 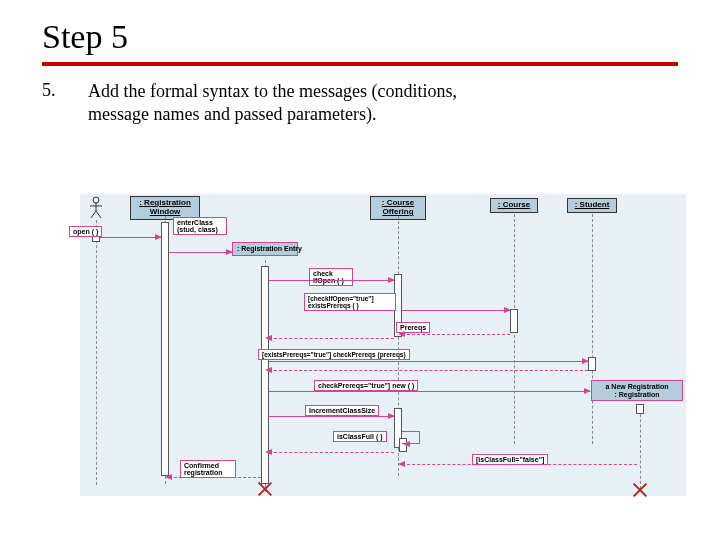 What do you see at coordinates (430, 392) in the screenshot?
I see `arrow-new` at bounding box center [430, 392].